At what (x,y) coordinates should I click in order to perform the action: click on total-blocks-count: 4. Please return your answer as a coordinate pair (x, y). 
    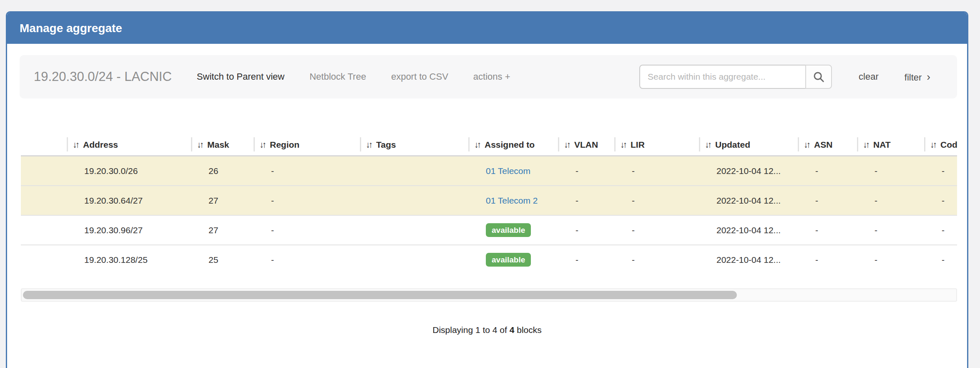
    Looking at the image, I should click on (512, 330).